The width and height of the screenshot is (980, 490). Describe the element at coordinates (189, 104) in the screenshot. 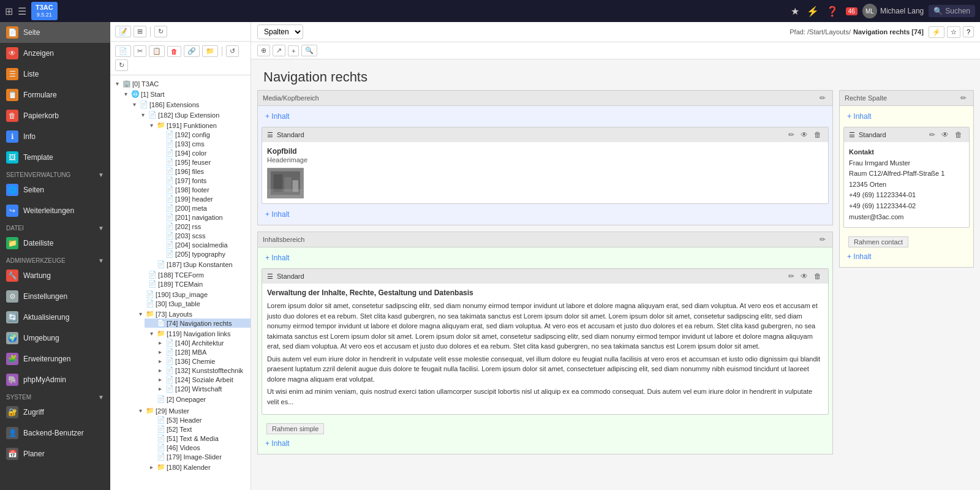

I see `tree-row-extensions: ▾ 📄 [186] Extensions` at that location.